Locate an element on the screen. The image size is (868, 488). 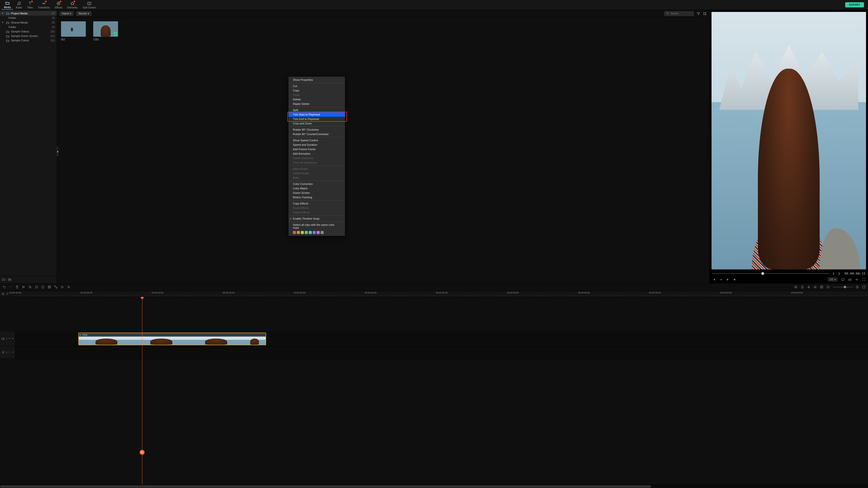
volume-icon is located at coordinates (857, 280).